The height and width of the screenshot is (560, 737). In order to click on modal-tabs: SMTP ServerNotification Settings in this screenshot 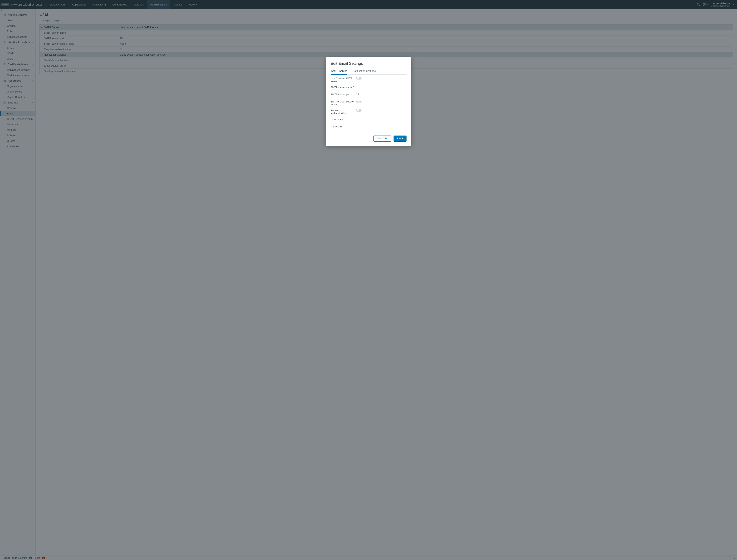, I will do `click(368, 71)`.